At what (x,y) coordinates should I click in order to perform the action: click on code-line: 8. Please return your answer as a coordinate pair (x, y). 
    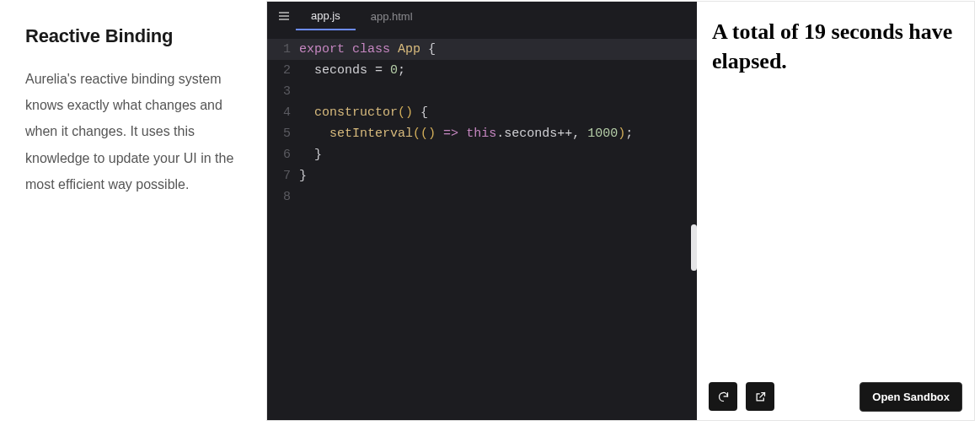
    Looking at the image, I should click on (482, 197).